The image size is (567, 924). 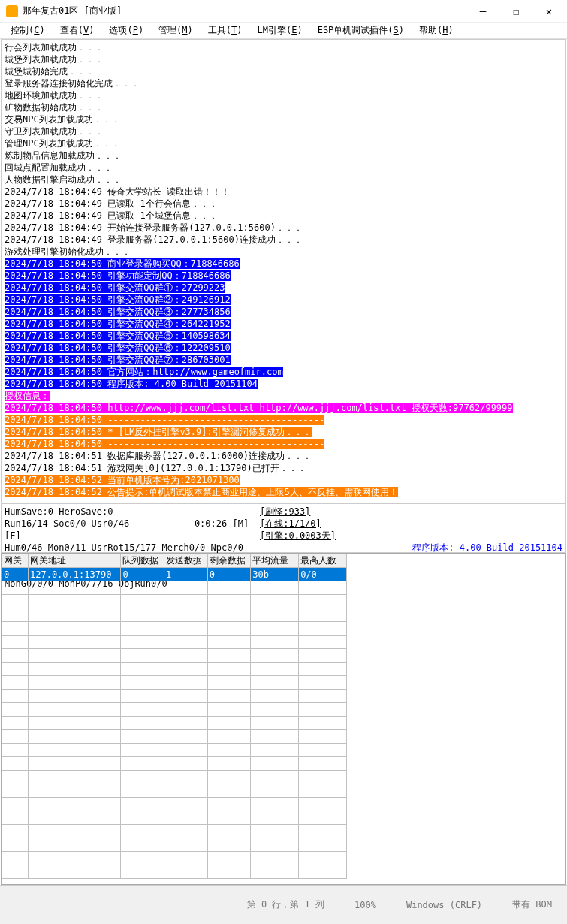 What do you see at coordinates (436, 30) in the screenshot?
I see `menu-help: 帮助(H)` at bounding box center [436, 30].